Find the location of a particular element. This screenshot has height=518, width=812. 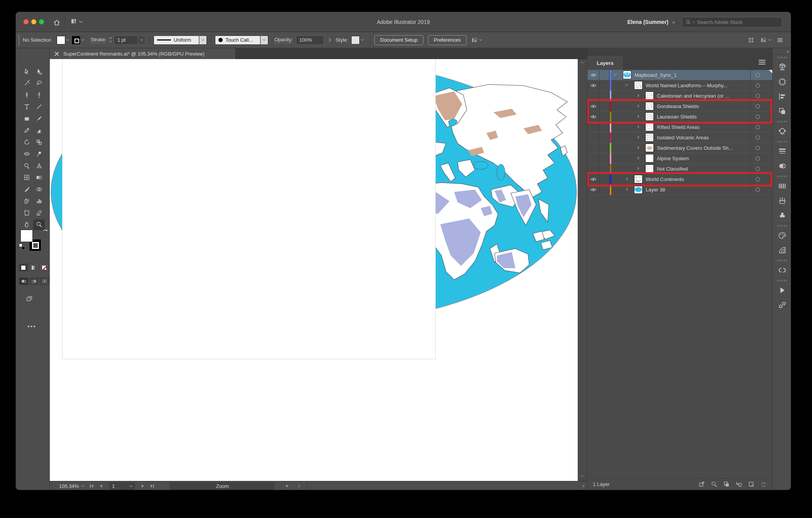

layer-name: World Continents is located at coordinates (665, 179).